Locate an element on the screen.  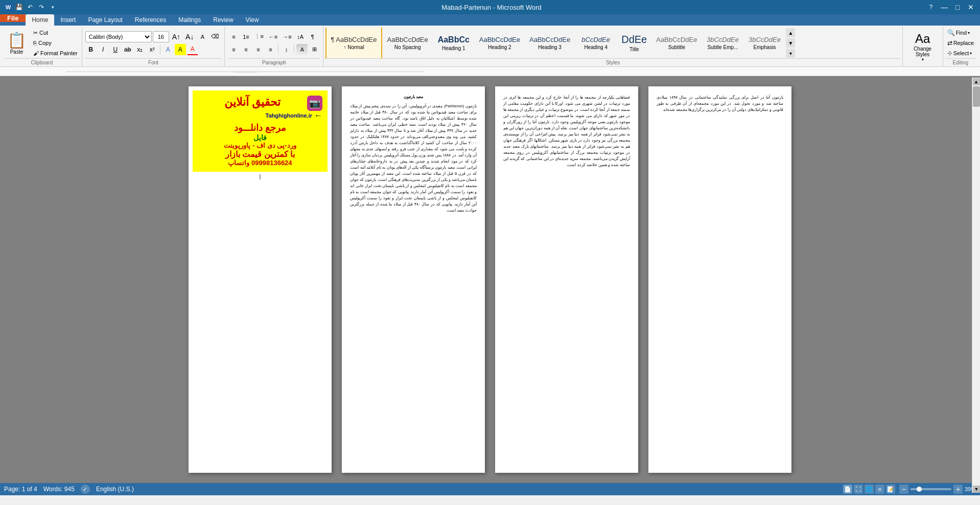
cut-button: ✂ Cut is located at coordinates (55, 33).